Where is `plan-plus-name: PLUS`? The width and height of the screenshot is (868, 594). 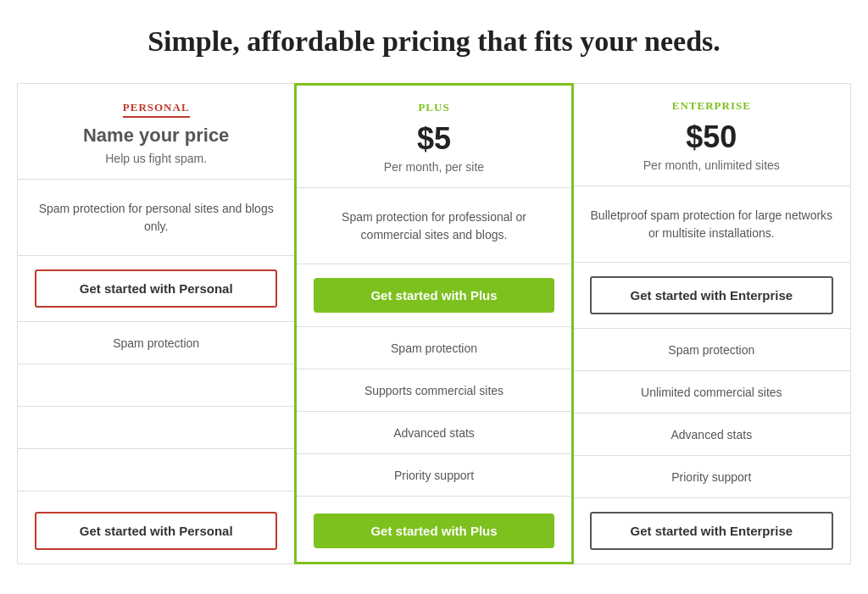 plan-plus-name: PLUS is located at coordinates (434, 108).